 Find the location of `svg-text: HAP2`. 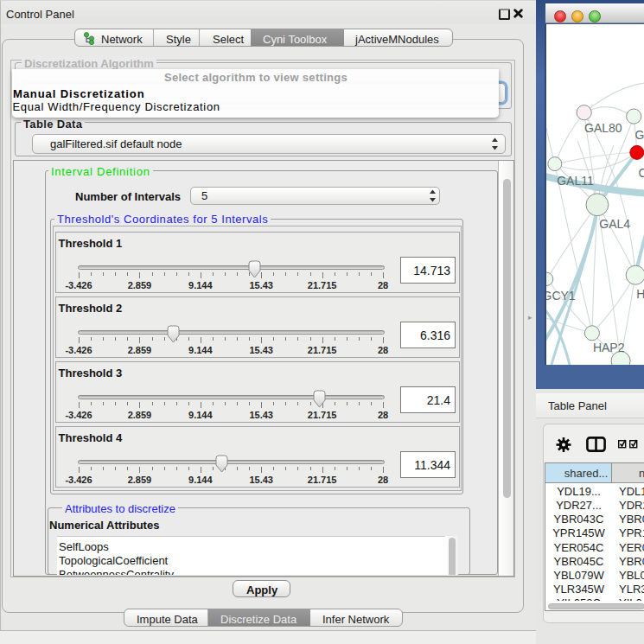

svg-text: HAP2 is located at coordinates (609, 348).